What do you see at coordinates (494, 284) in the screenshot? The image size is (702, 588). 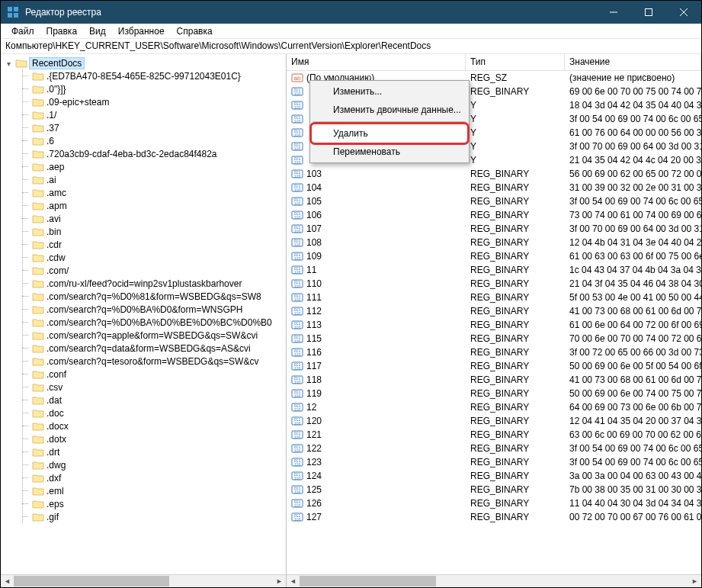 I see `list-row: 011110110REG_BINARY21 04 3f 04 35 04 46 …` at bounding box center [494, 284].